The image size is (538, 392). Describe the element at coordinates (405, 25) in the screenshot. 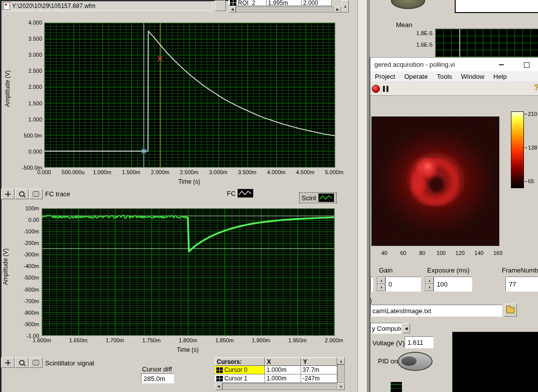

I see `mean-label: Mean` at that location.